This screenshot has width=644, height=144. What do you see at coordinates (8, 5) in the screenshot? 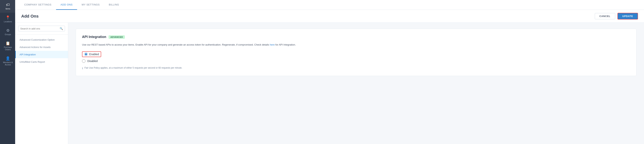
I see `items-icon: 🏷` at bounding box center [8, 5].